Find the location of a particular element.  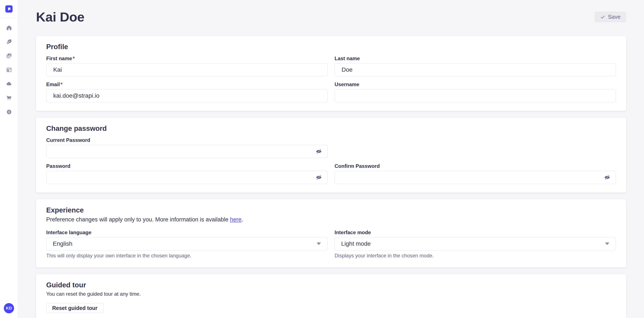

guided-tour-card: Guided tour You can reset the guided tou… is located at coordinates (331, 296).